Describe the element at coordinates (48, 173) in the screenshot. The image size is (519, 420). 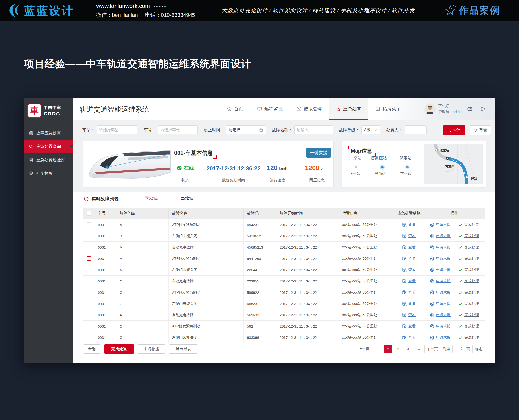
I see `sidebar-item-列车救援: 列车救援` at that location.